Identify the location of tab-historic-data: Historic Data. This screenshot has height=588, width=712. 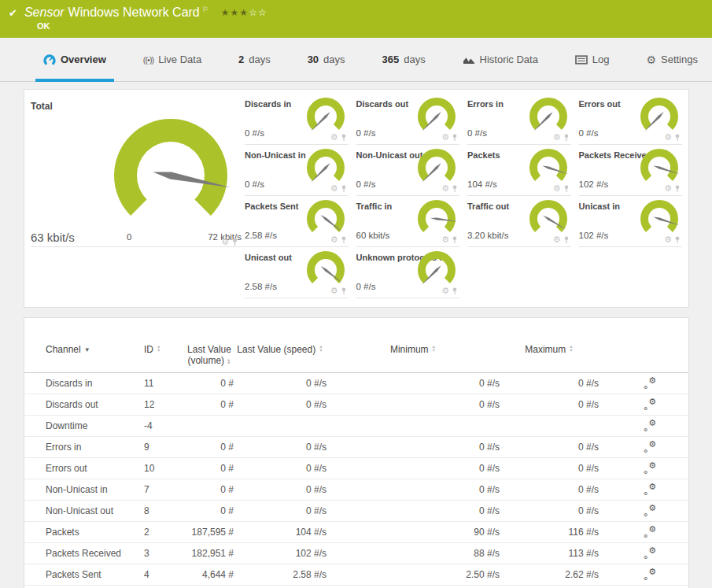
(500, 60).